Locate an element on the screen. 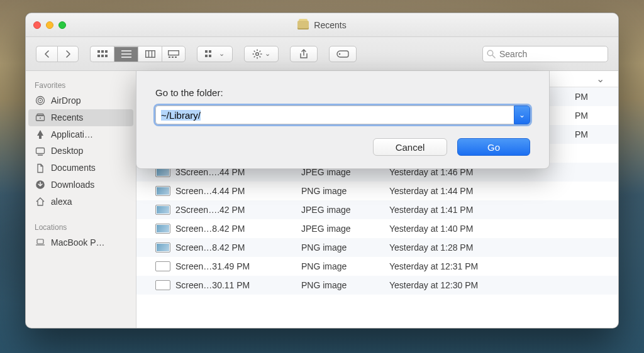 The width and height of the screenshot is (644, 353). file-date: Yesterday at 1:44 PM is located at coordinates (504, 191).